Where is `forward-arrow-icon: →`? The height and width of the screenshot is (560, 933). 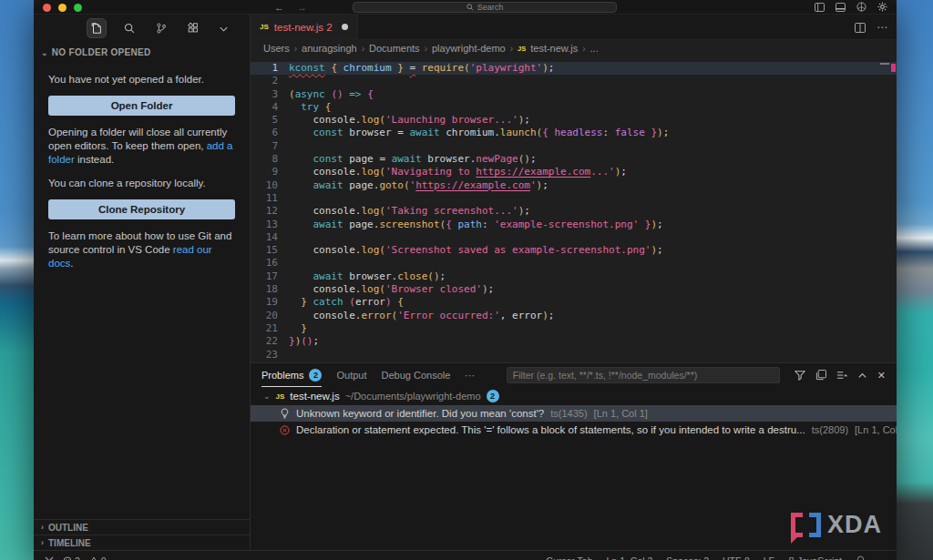
forward-arrow-icon: → is located at coordinates (302, 7).